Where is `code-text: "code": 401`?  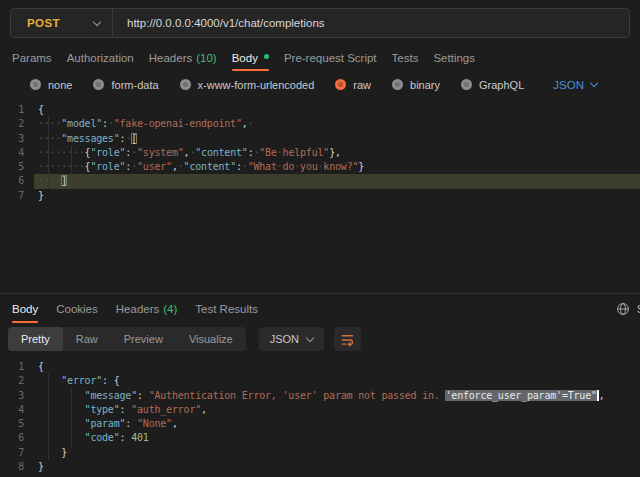
code-text: "code": 401 is located at coordinates (337, 438).